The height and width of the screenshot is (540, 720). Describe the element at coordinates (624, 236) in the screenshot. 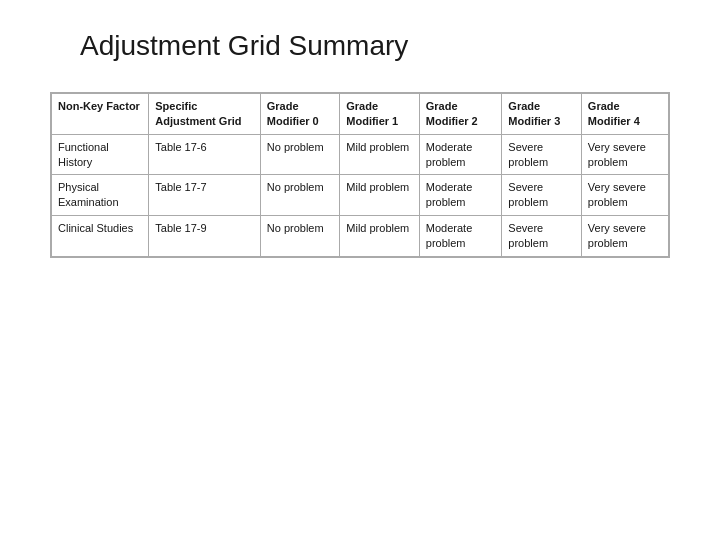

I see `row3-mod4: Very severe problem` at that location.